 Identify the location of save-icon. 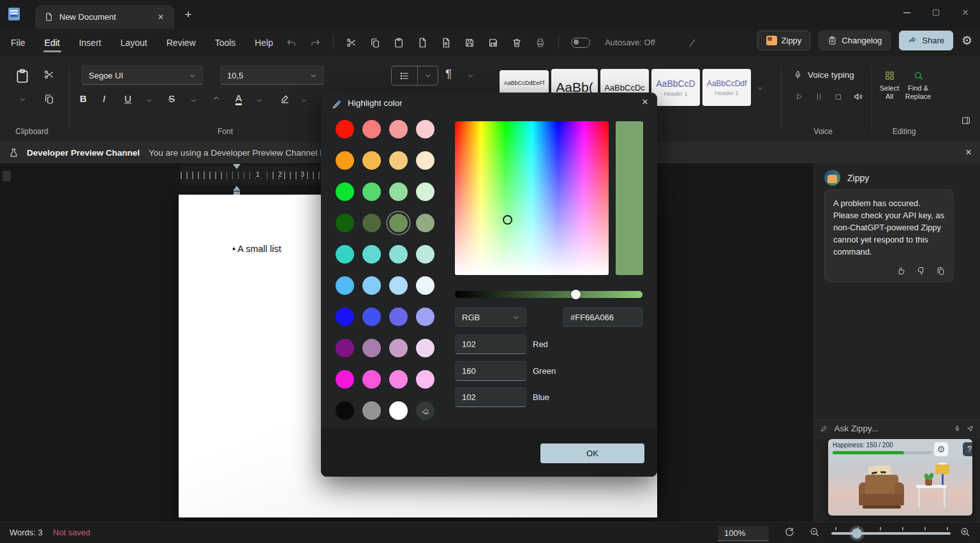
(470, 43).